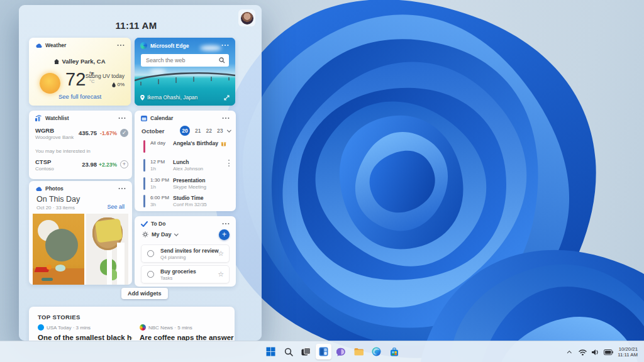 Image resolution: width=644 pixels, height=362 pixels. I want to click on edge-widget: Microsoft Edge Ikema Ohashi, Japan, so click(185, 72).